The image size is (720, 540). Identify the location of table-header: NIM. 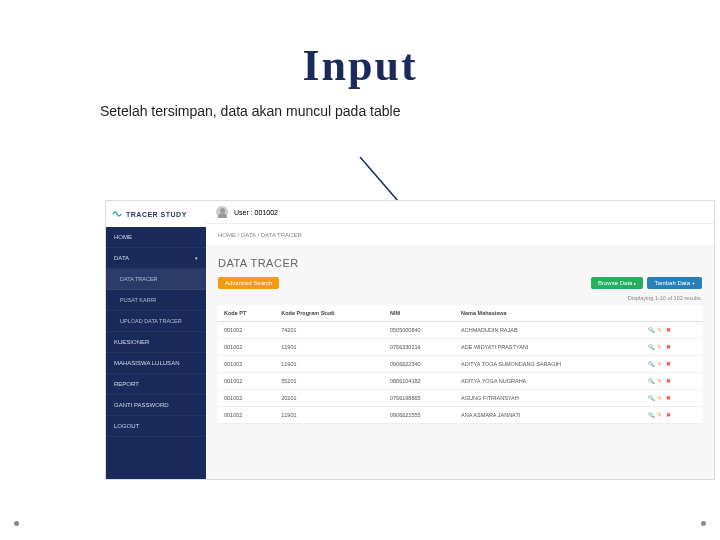
(420, 314).